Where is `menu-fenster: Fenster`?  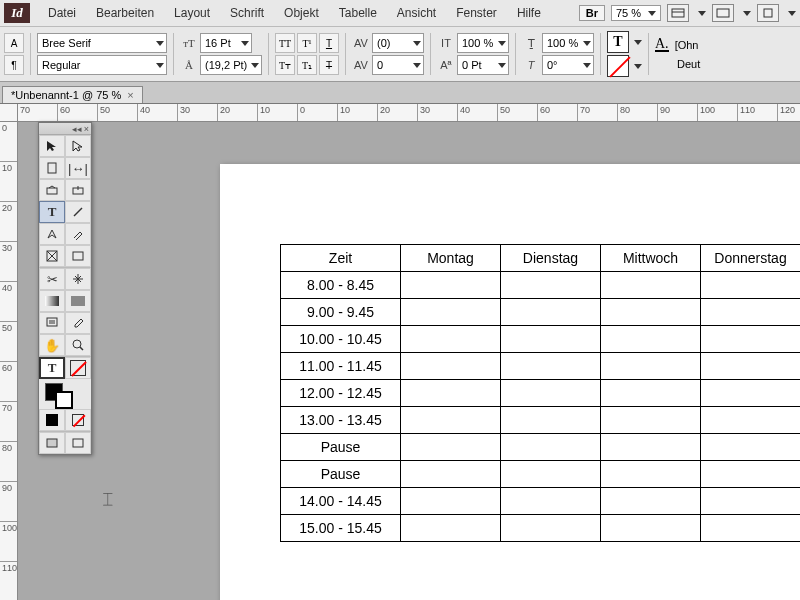 menu-fenster: Fenster is located at coordinates (476, 13).